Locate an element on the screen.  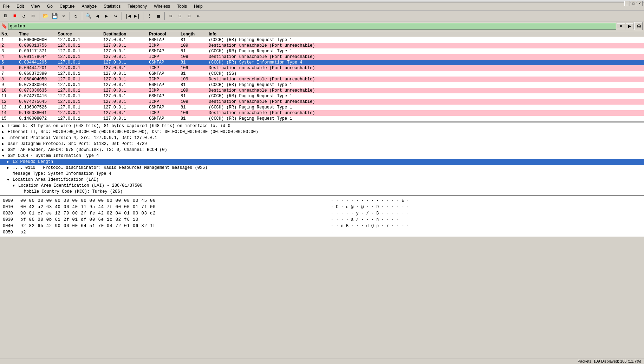
hex-row: 0010 00 43 a2 63 40 00 40 11 9a 44 7f 00… is located at coordinates (322, 207).